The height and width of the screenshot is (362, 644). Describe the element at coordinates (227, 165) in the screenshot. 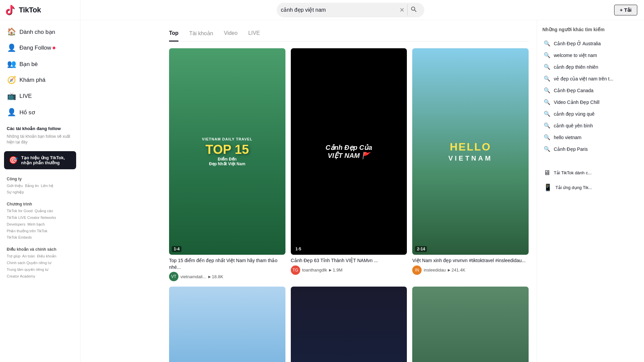

I see `video-card: VIETNAM DAILY TRAVEL TOP 15 Điểm ĐếnĐẹp …` at that location.